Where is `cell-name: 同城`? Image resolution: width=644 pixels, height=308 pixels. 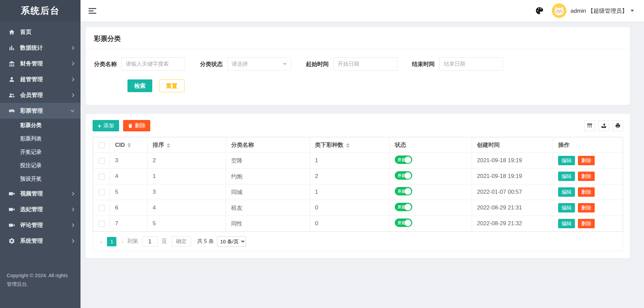 cell-name: 同城 is located at coordinates (268, 192).